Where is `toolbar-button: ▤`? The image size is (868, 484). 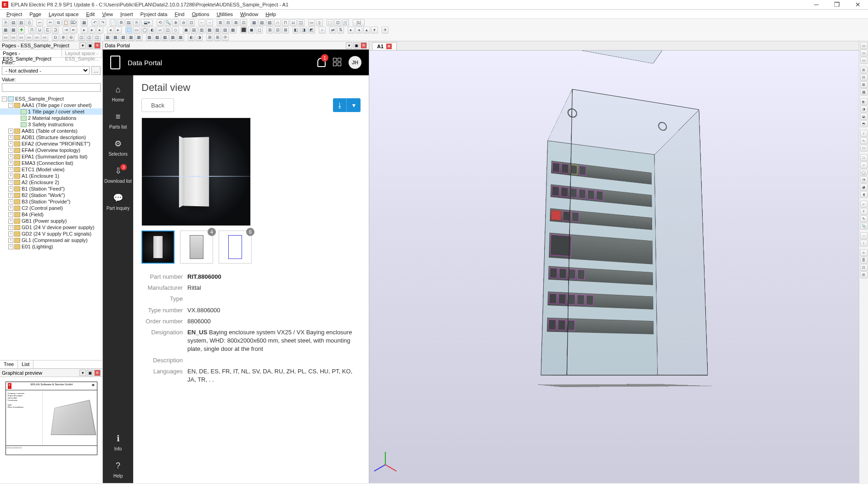
toolbar-button: ▤ is located at coordinates (194, 30).